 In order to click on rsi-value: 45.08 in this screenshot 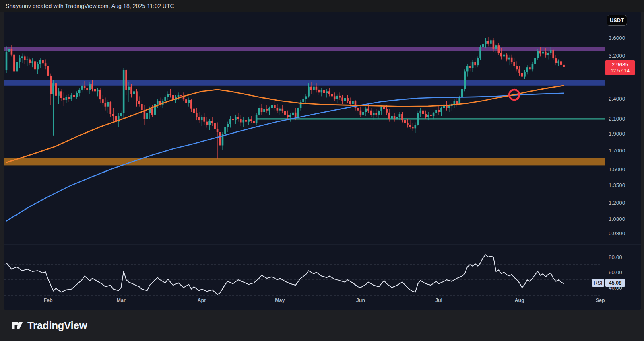, I will do `click(615, 283)`.